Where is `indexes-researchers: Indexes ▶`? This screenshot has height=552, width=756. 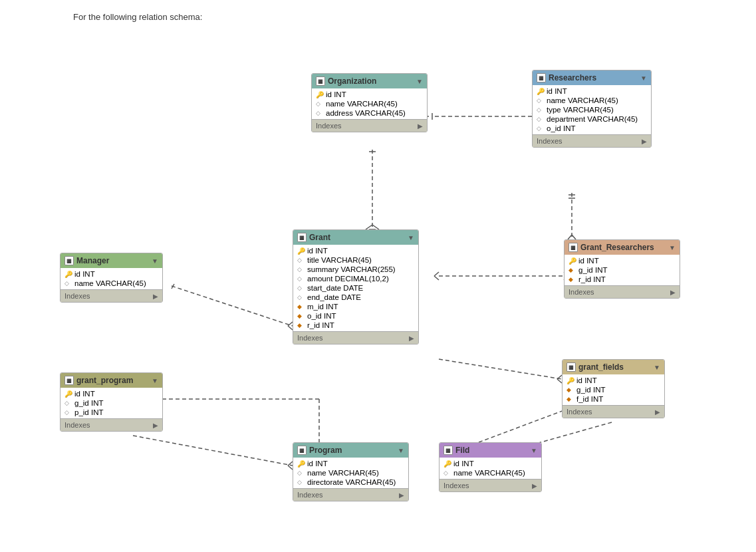 indexes-researchers: Indexes ▶ is located at coordinates (592, 141).